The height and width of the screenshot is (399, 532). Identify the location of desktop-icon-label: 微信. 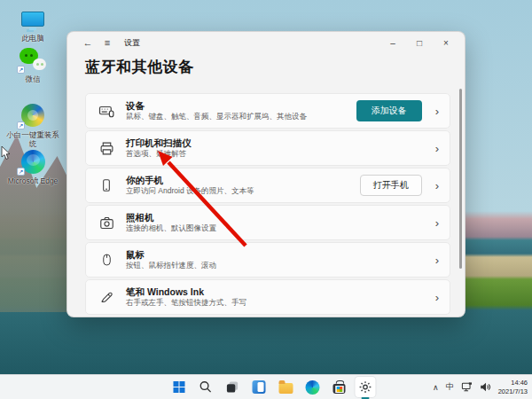
(34, 79).